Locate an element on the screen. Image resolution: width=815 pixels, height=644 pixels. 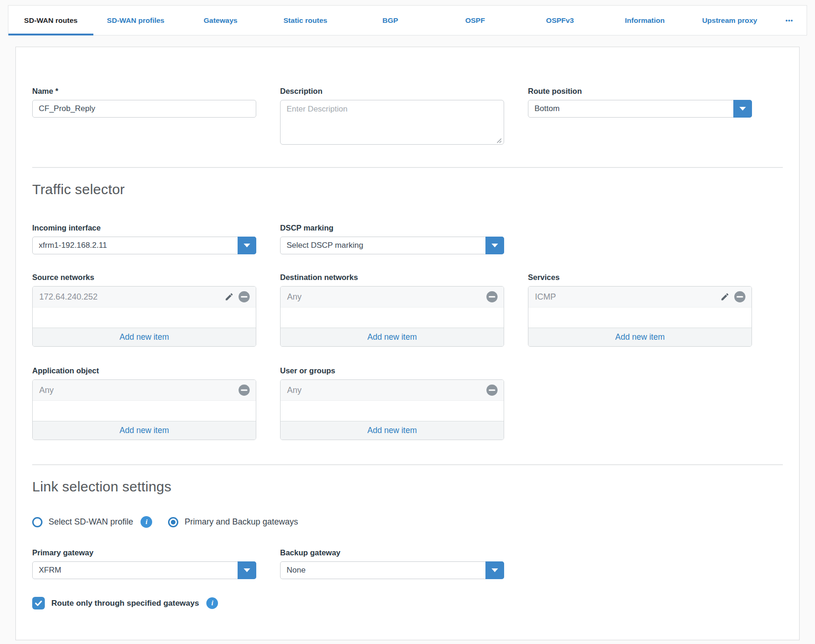
primary-gateway-label: Primary gateway is located at coordinates (144, 553).